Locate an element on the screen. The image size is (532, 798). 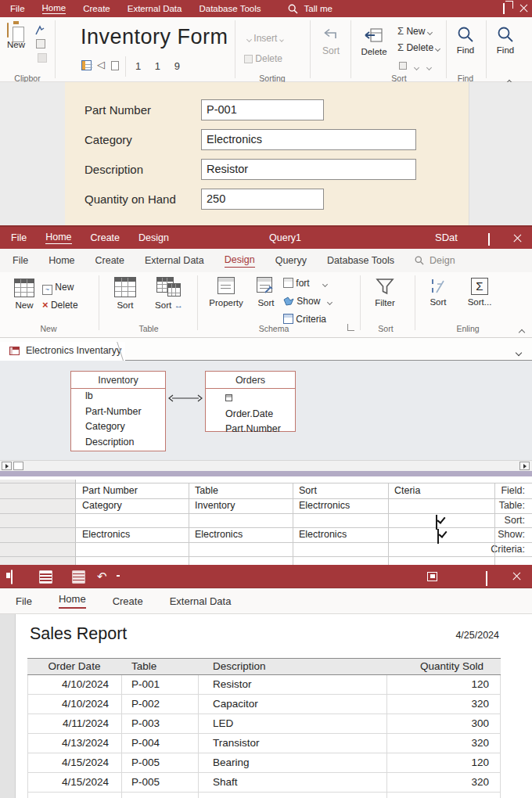
find-button: Find is located at coordinates (466, 41).